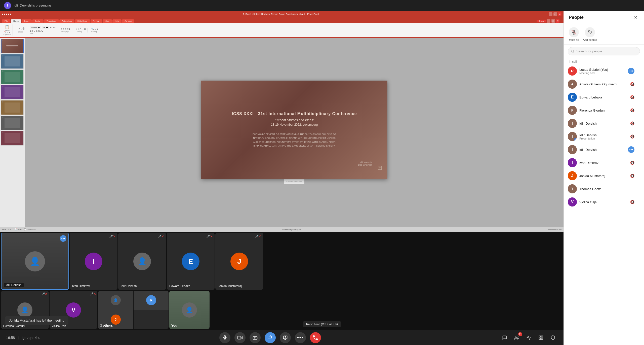 This screenshot has height=345, width=644. Describe the element at coordinates (607, 51) in the screenshot. I see `search-input` at that location.